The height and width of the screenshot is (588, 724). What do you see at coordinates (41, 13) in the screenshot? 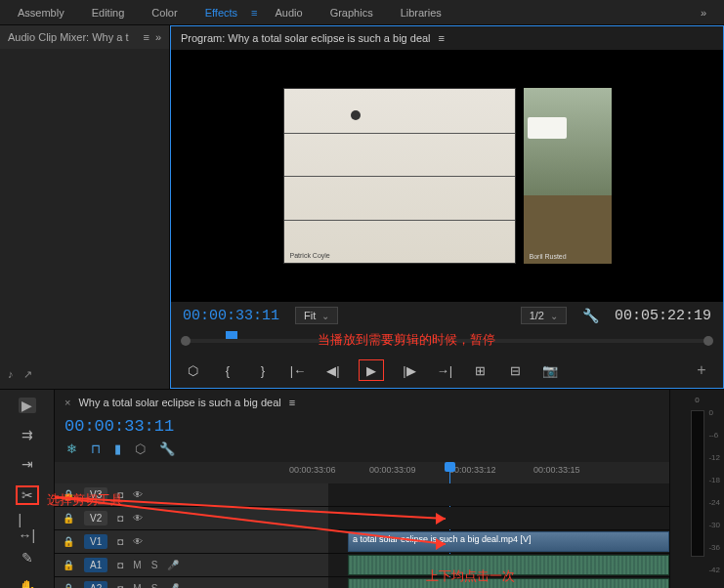
I see `tab-assembly: Assembly` at bounding box center [41, 13].